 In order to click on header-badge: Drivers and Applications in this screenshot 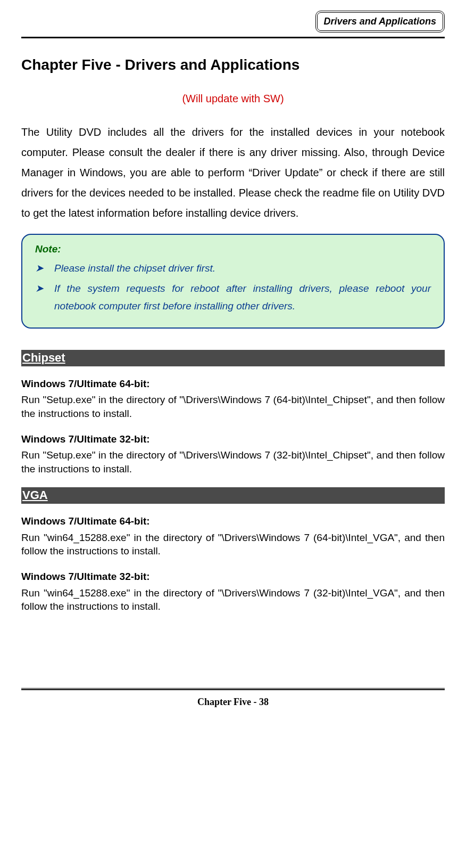, I will do `click(380, 21)`.